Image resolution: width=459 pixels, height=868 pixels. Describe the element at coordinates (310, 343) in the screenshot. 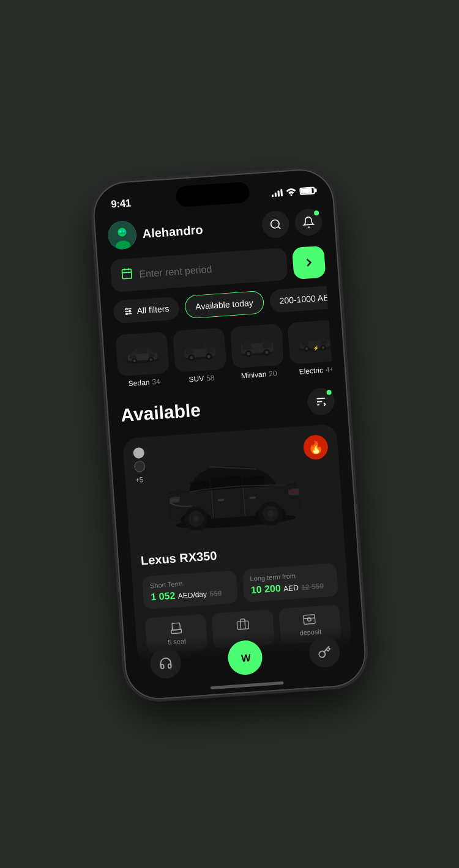

I see `electric-thumb: ⚡` at that location.